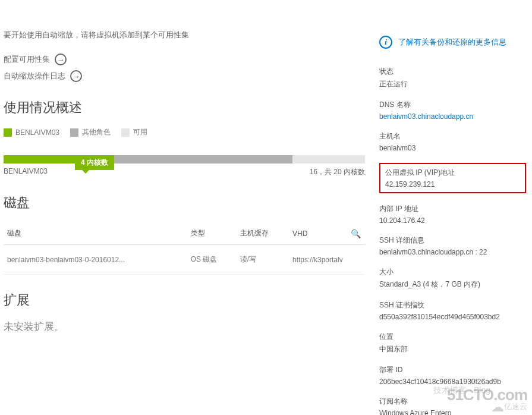 This screenshot has width=532, height=415. Describe the element at coordinates (184, 132) in the screenshot. I see `legend: BENLAIVM03 其他角色 可用` at that location.